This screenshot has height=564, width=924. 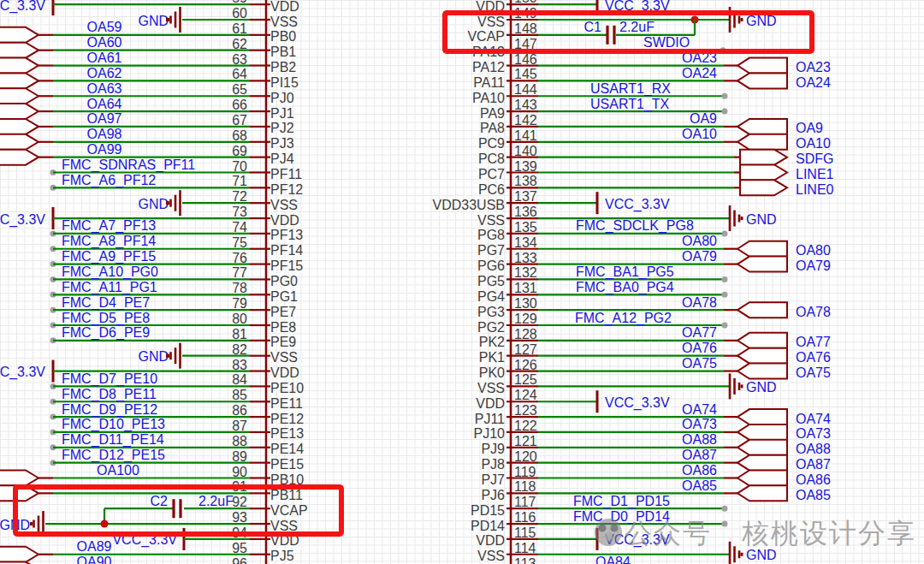 What do you see at coordinates (287, 389) in the screenshot?
I see `pin-name: PE10` at bounding box center [287, 389].